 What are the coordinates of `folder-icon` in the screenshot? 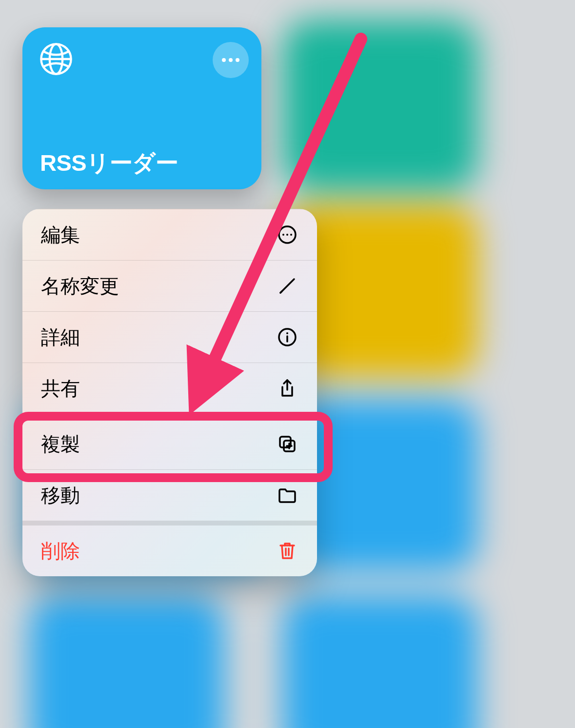 It's located at (287, 495).